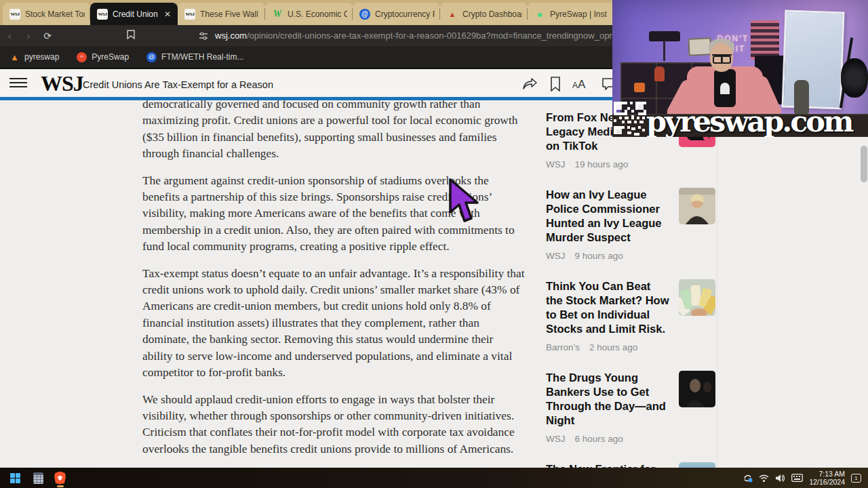 The height and width of the screenshot is (488, 868). I want to click on bookmark-pyreswap-reddit: ᴖ PyreSwap, so click(103, 57).